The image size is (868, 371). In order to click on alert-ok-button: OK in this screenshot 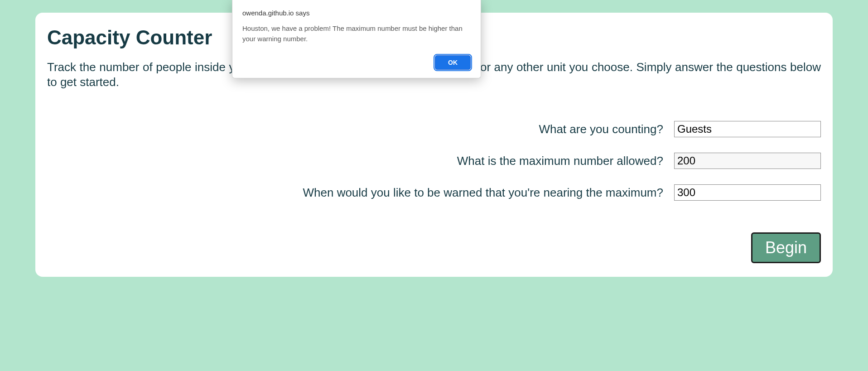, I will do `click(453, 63)`.